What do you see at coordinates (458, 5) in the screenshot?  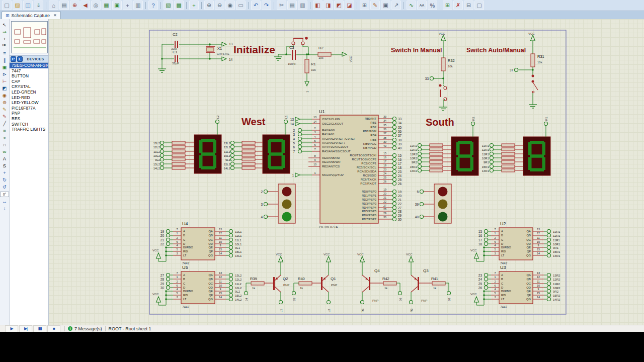 I see `remove-sheet-icon: ✗` at bounding box center [458, 5].